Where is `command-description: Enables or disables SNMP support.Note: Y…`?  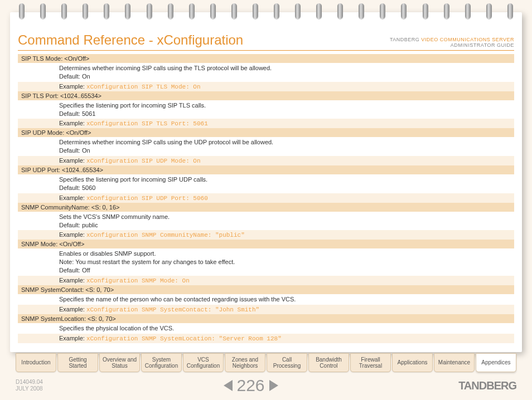 command-description: Enables or disables SNMP support.Note: Y… is located at coordinates (266, 262).